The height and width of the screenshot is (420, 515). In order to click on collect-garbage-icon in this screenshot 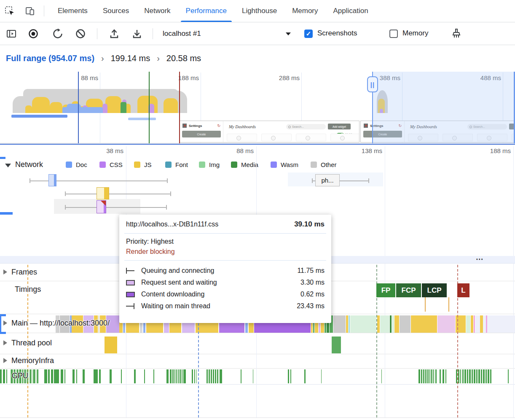, I will do `click(456, 34)`.